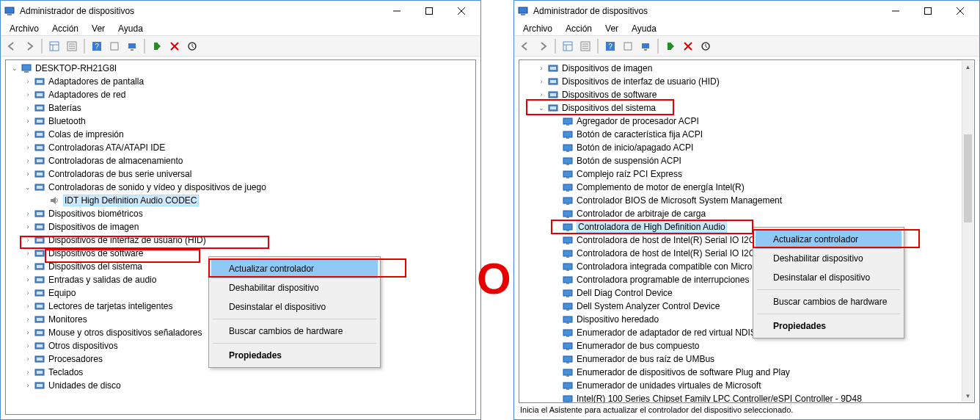 The height and width of the screenshot is (420, 980). Describe the element at coordinates (747, 82) in the screenshot. I see `tree-category: ›Dispositivos de interfaz de usuario (HI…` at that location.